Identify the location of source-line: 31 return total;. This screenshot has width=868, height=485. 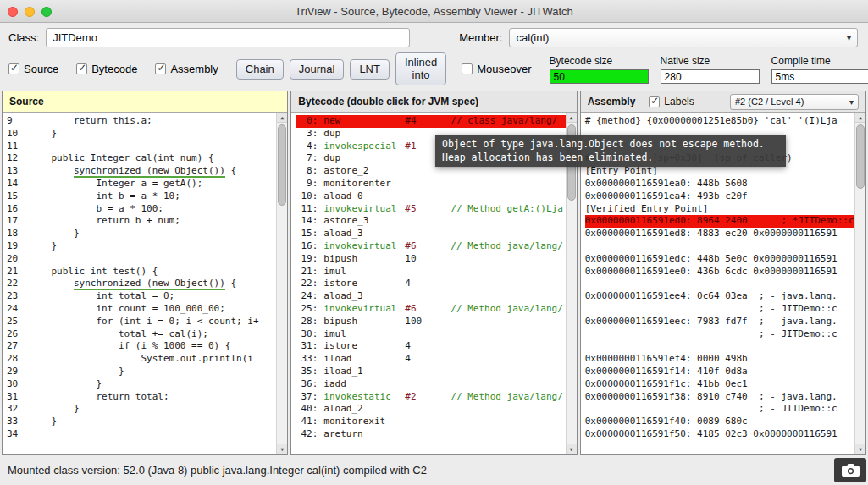
(141, 398).